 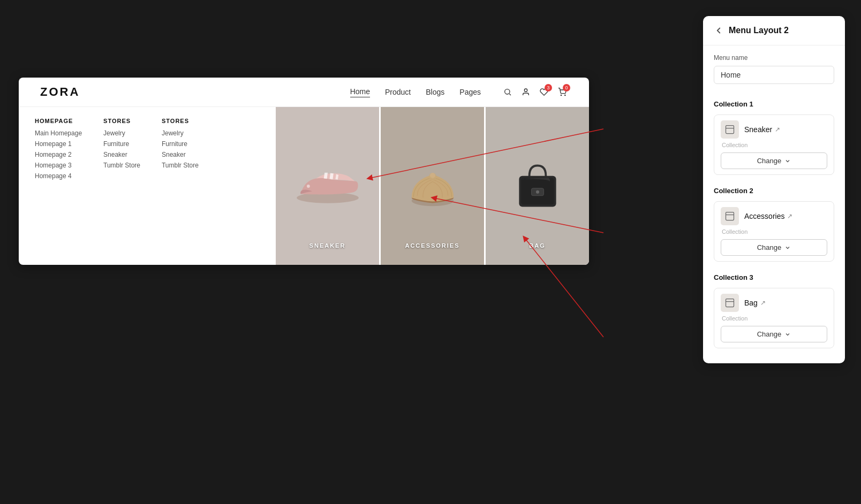 I want to click on collection2-change-button: Change, so click(x=774, y=247).